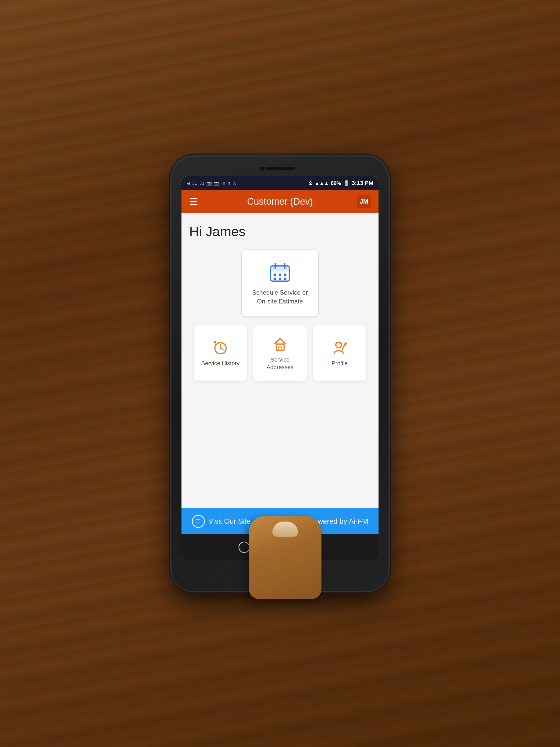 This screenshot has height=747, width=560. I want to click on visit-site-label: Visit Our Site, so click(230, 521).